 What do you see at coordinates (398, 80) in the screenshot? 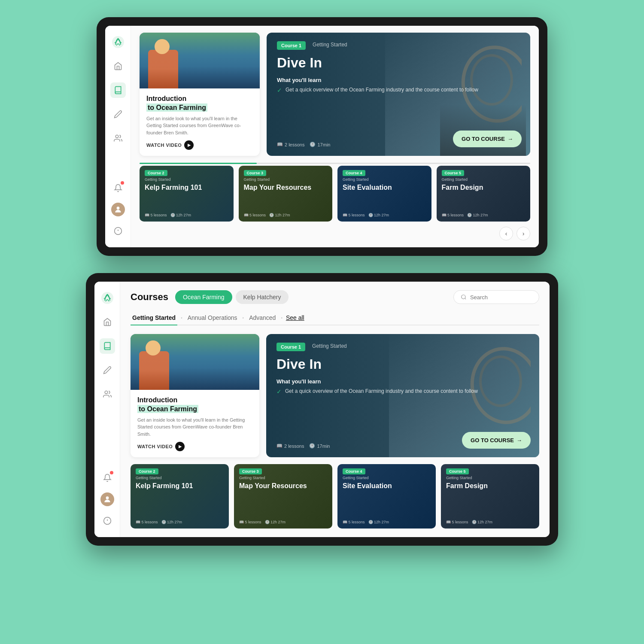
I see `what-youll-learn-label-1: What you'll learn` at bounding box center [398, 80].